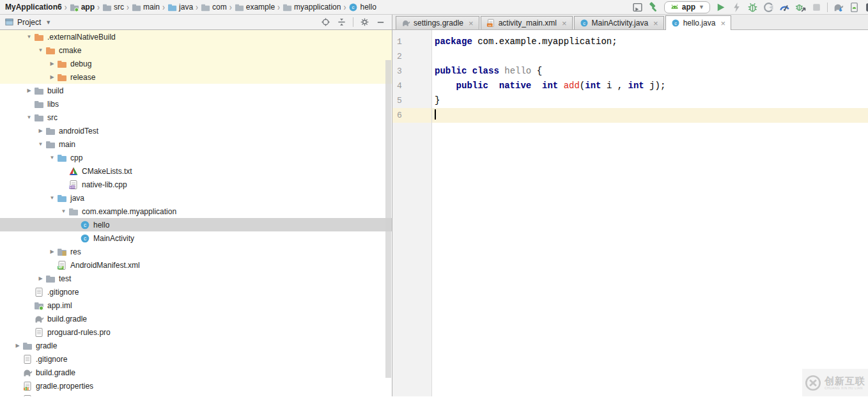 This screenshot has height=397, width=868. I want to click on breadcrumb-item-java: java, so click(180, 8).